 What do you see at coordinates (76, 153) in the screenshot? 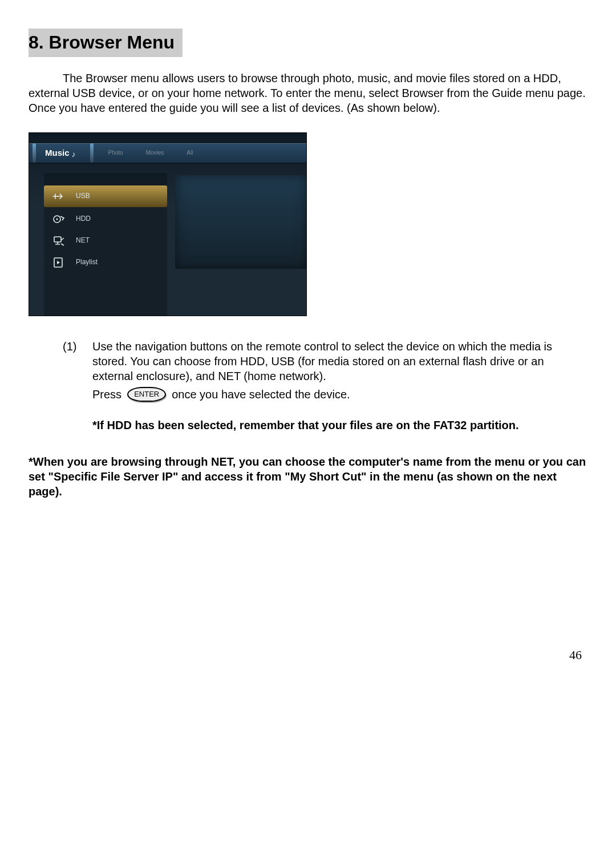
I see `music-note-icon` at bounding box center [76, 153].